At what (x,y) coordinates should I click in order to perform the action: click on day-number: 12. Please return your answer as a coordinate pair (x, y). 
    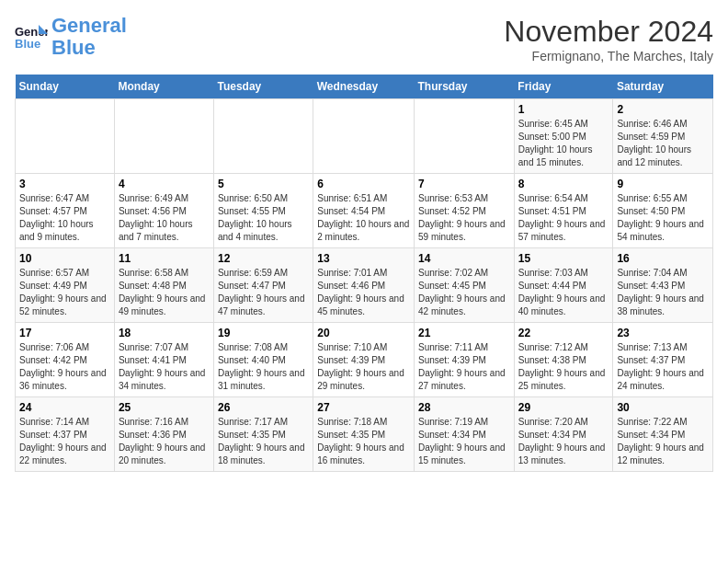
    Looking at the image, I should click on (263, 259).